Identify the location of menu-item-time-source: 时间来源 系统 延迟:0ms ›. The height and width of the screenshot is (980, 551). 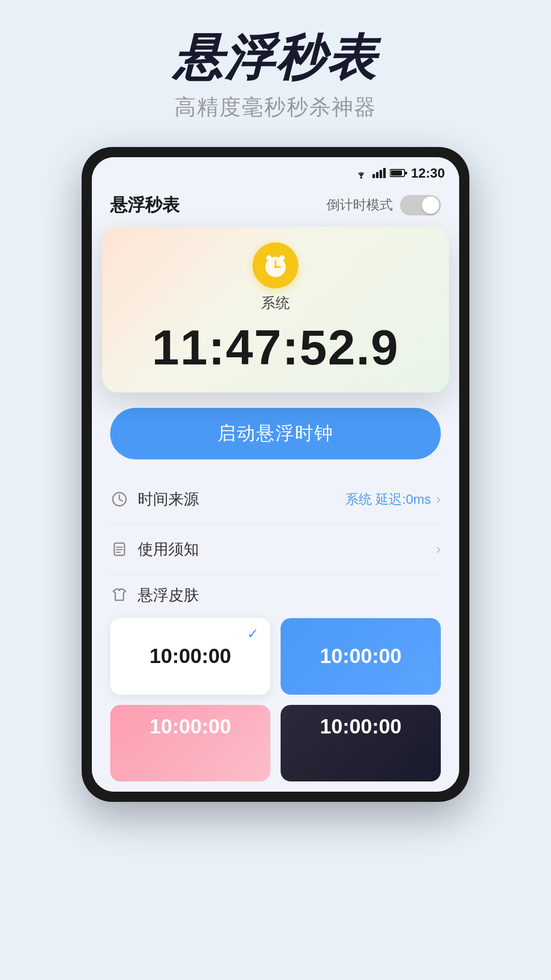
(276, 500).